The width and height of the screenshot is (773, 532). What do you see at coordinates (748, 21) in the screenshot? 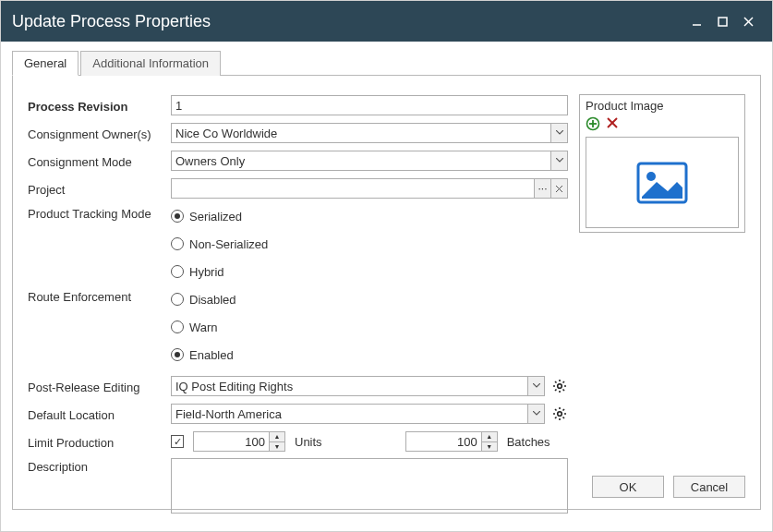
I see `close-button` at bounding box center [748, 21].